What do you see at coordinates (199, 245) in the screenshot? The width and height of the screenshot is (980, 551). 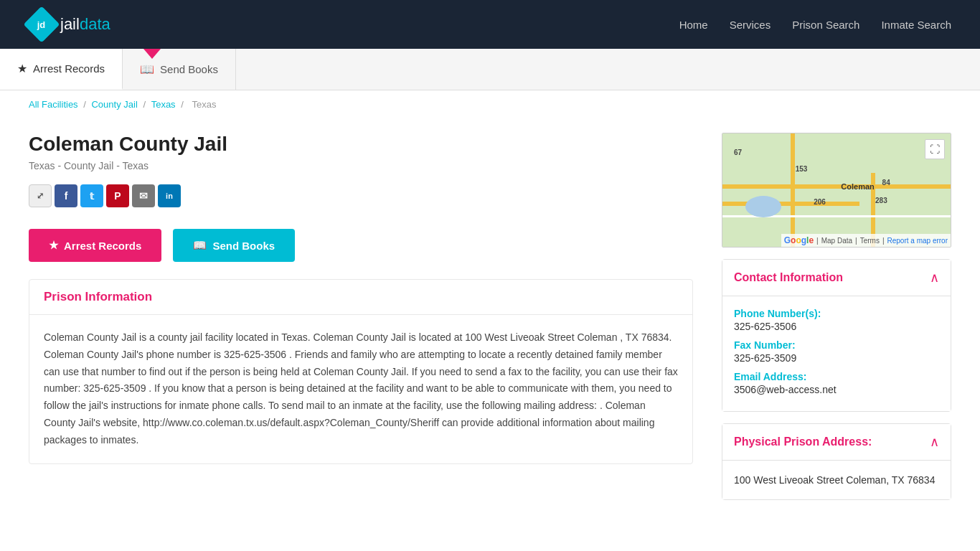 I see `send-books-icon: 📖` at bounding box center [199, 245].